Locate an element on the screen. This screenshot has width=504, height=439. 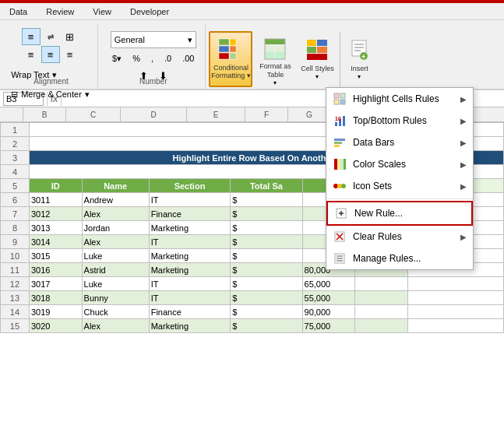
cell-id: 3014 is located at coordinates (55, 242).